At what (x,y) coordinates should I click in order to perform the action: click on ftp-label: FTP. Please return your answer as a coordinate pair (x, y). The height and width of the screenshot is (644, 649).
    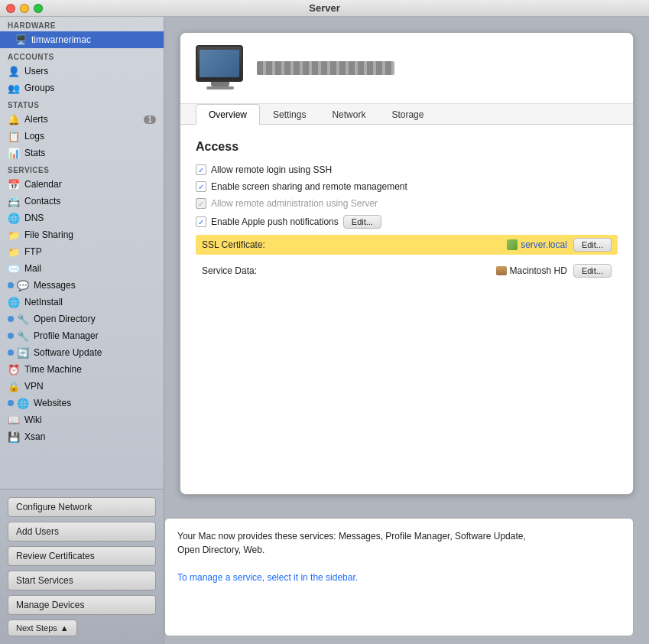
    Looking at the image, I should click on (90, 252).